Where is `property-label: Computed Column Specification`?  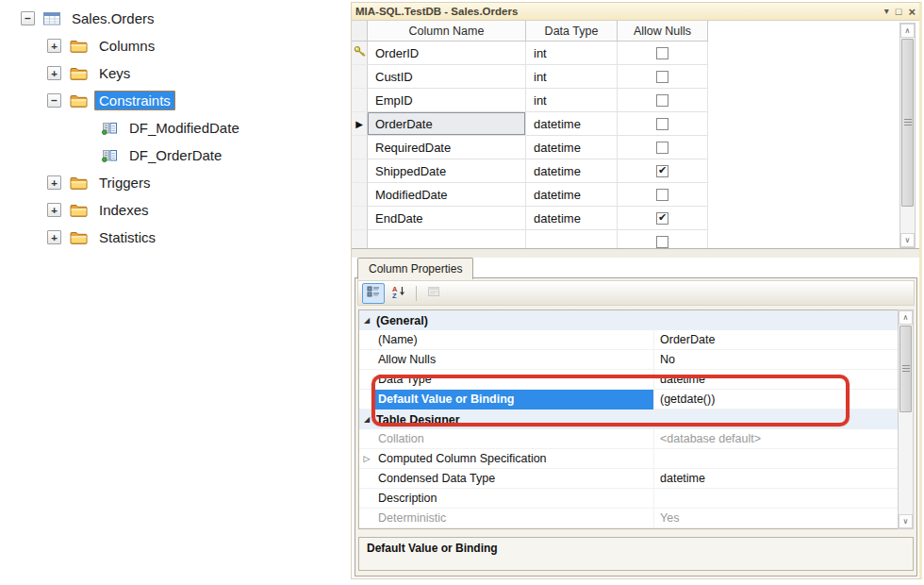
property-label: Computed Column Specification is located at coordinates (514, 459).